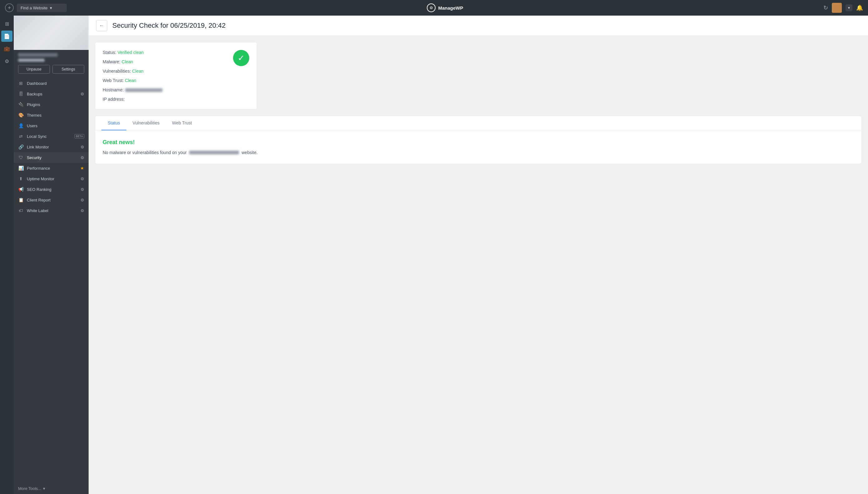 The width and height of the screenshot is (868, 494). I want to click on nav-left: + Find a Website ▾, so click(36, 8).